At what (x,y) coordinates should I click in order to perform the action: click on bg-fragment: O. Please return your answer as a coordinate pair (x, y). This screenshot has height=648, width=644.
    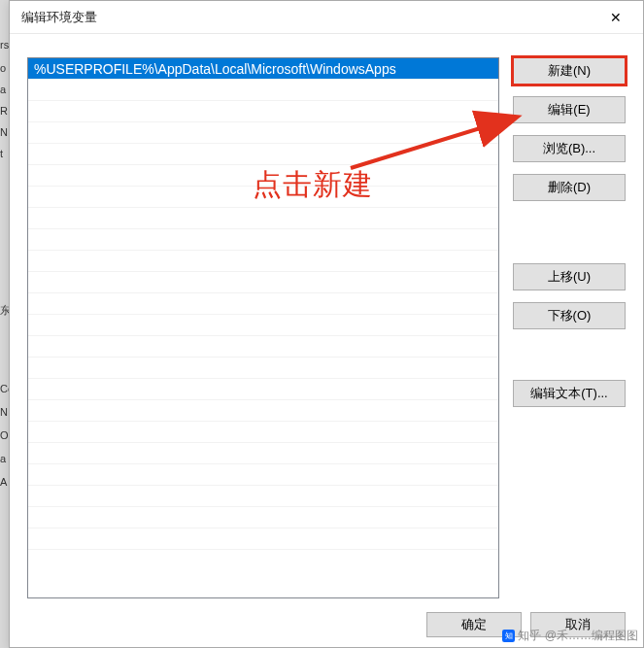
    Looking at the image, I should click on (4, 435).